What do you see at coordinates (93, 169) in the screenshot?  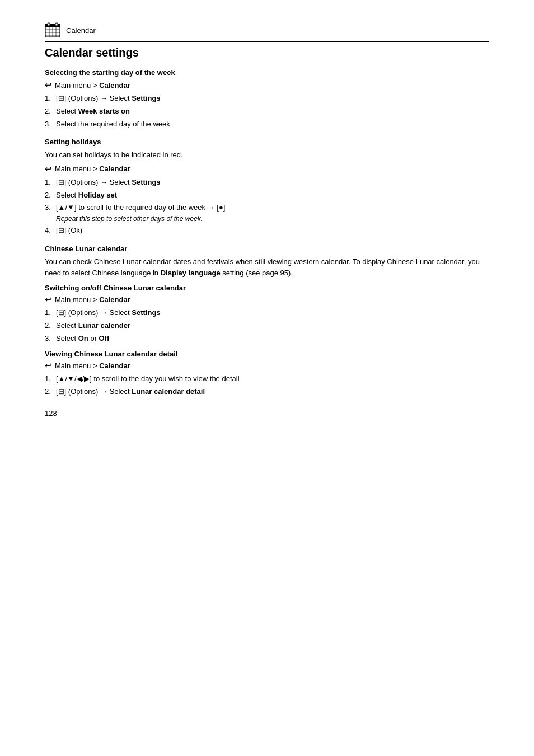 I see `nav-text-2: Main menu > Calendar` at bounding box center [93, 169].